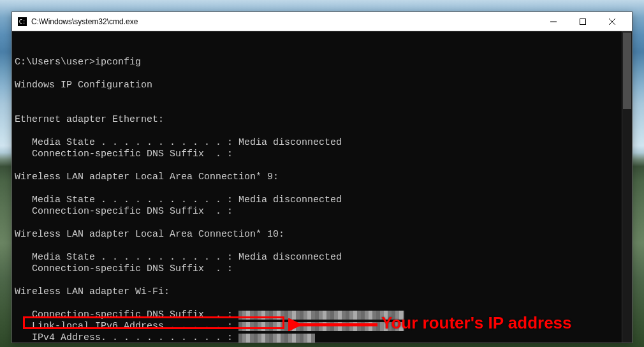 The image size is (644, 347). What do you see at coordinates (322, 327) in the screenshot?
I see `adapter-field: Link-local IPv6 Address . . . . . :` at bounding box center [322, 327].